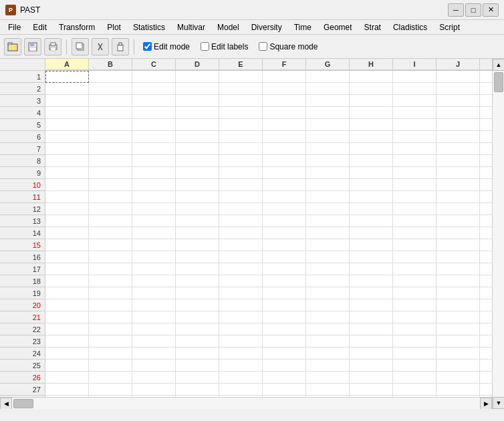 Image resolution: width=504 pixels, height=421 pixels. What do you see at coordinates (456, 10) in the screenshot?
I see `minimize-button: ─` at bounding box center [456, 10].